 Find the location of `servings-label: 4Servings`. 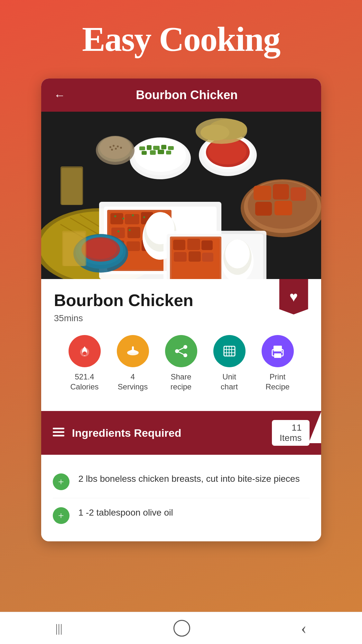

servings-label: 4Servings is located at coordinates (133, 382).